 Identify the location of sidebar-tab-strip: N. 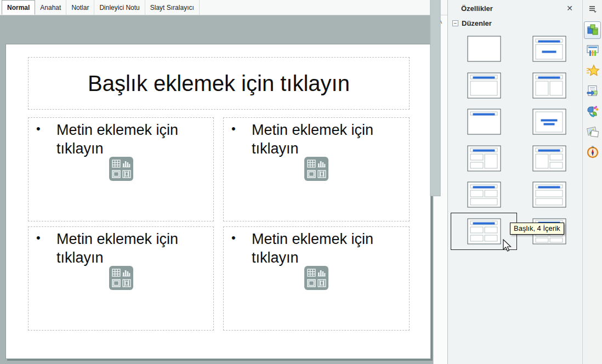
(592, 182).